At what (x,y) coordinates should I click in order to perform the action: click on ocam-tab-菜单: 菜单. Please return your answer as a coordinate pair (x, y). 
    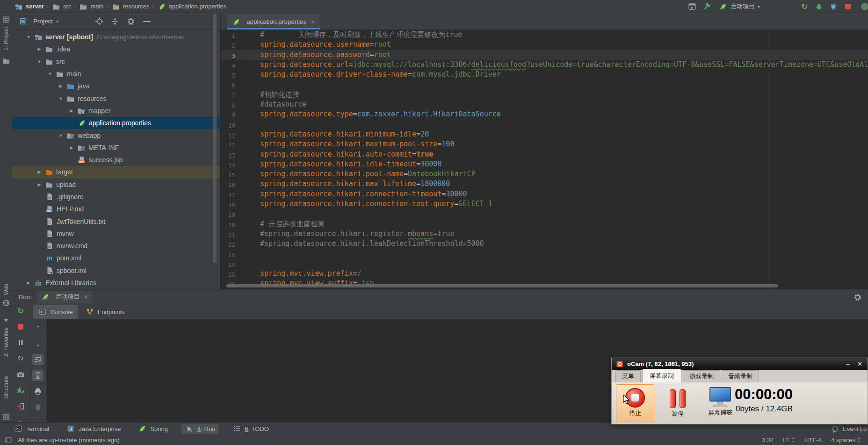
    Looking at the image, I should click on (628, 376).